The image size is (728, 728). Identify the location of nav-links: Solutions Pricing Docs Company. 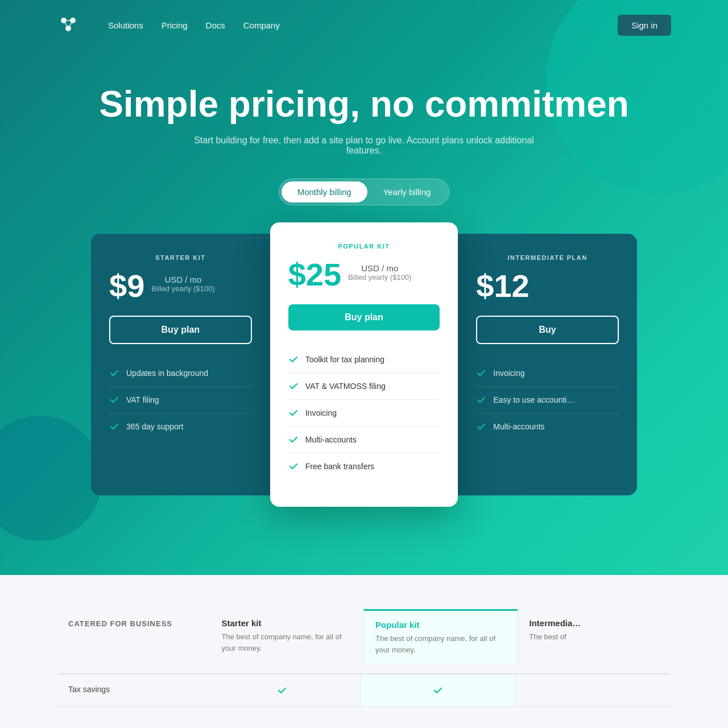
(363, 25).